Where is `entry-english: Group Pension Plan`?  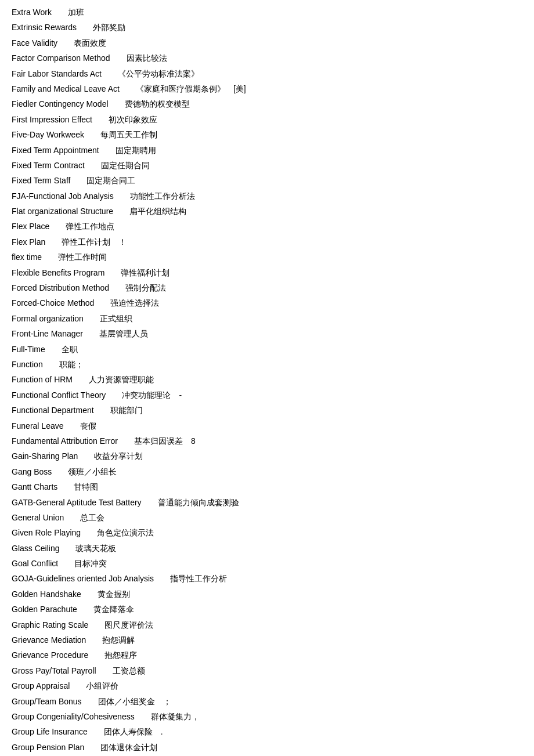
entry-english: Group Pension Plan is located at coordinates (48, 747).